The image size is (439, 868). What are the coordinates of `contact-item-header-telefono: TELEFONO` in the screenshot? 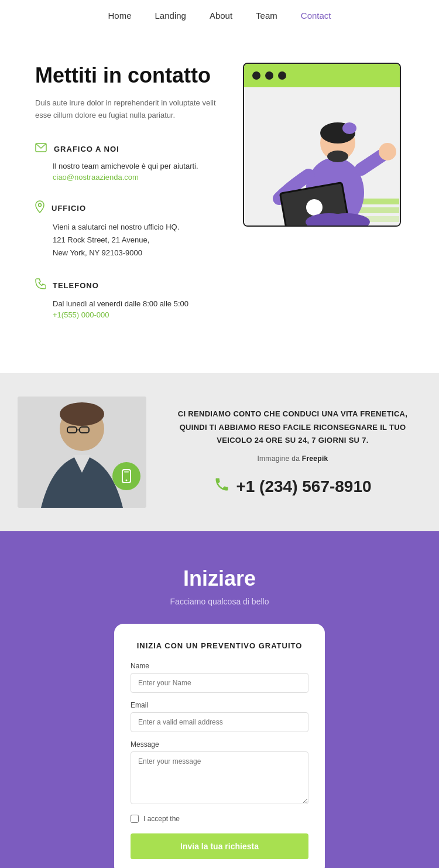 It's located at (126, 286).